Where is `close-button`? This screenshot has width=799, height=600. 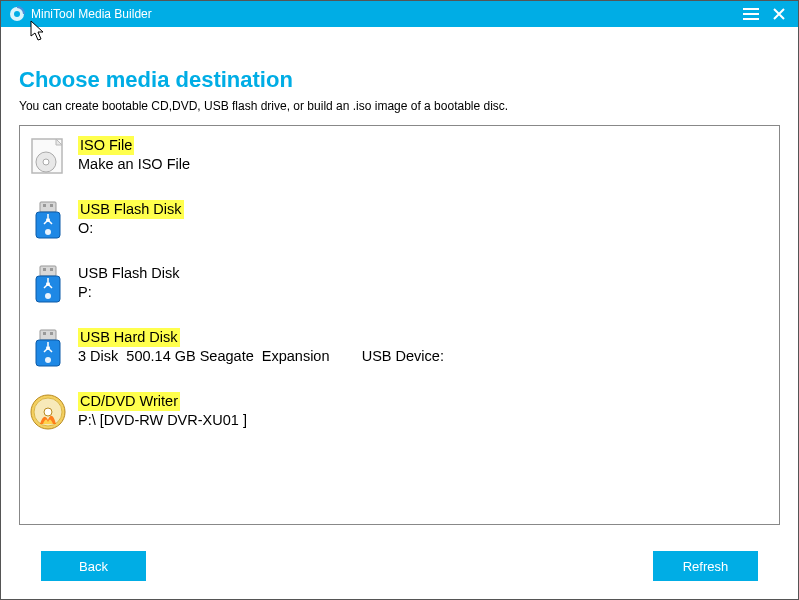 close-button is located at coordinates (779, 14).